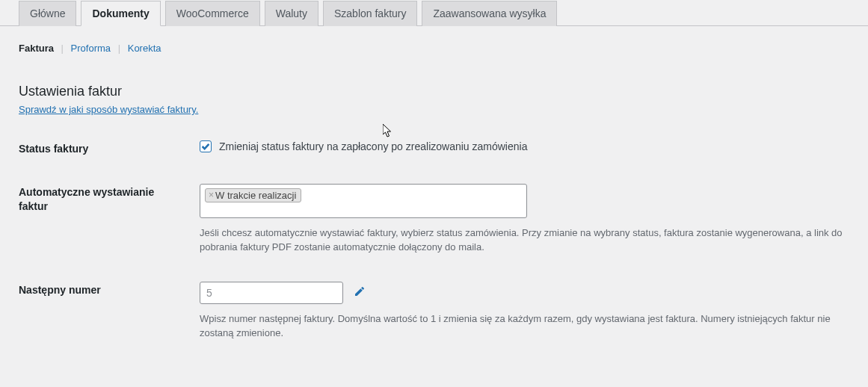  What do you see at coordinates (109, 149) in the screenshot?
I see `label-invoice-status: Status faktury` at bounding box center [109, 149].